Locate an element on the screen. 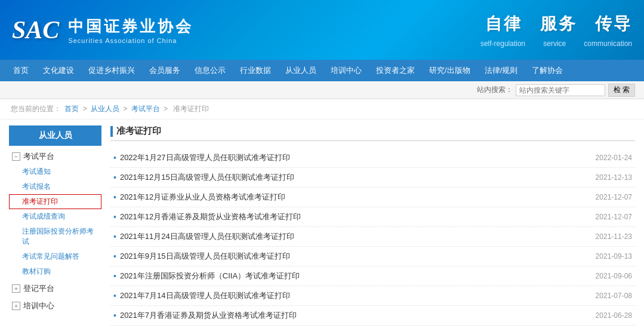 The height and width of the screenshot is (334, 644). sidebar-link-admission-print: 准考证打印 is located at coordinates (55, 202).